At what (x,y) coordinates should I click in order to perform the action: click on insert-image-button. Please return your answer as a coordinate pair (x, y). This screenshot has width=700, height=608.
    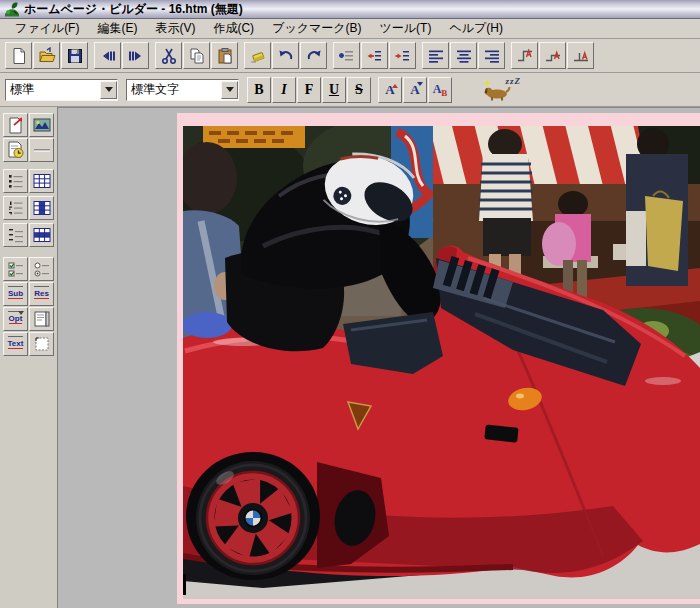
    Looking at the image, I should click on (42, 125).